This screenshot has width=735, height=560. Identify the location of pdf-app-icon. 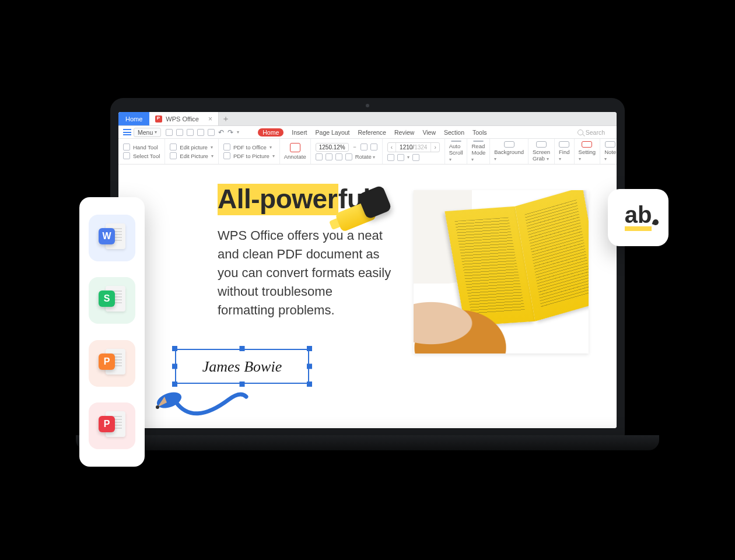
(159, 119).